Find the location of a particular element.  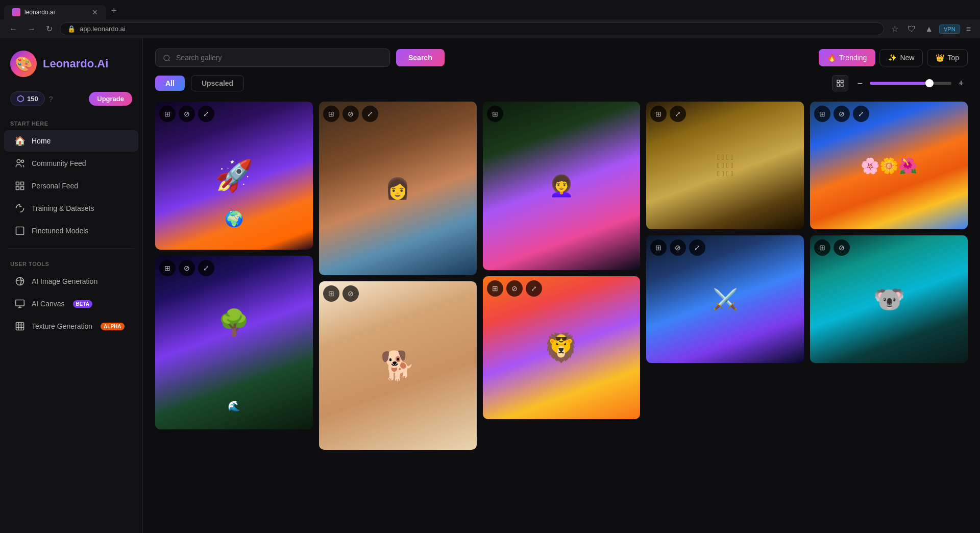

trending-filter-button: 🔥 Trending is located at coordinates (847, 58).